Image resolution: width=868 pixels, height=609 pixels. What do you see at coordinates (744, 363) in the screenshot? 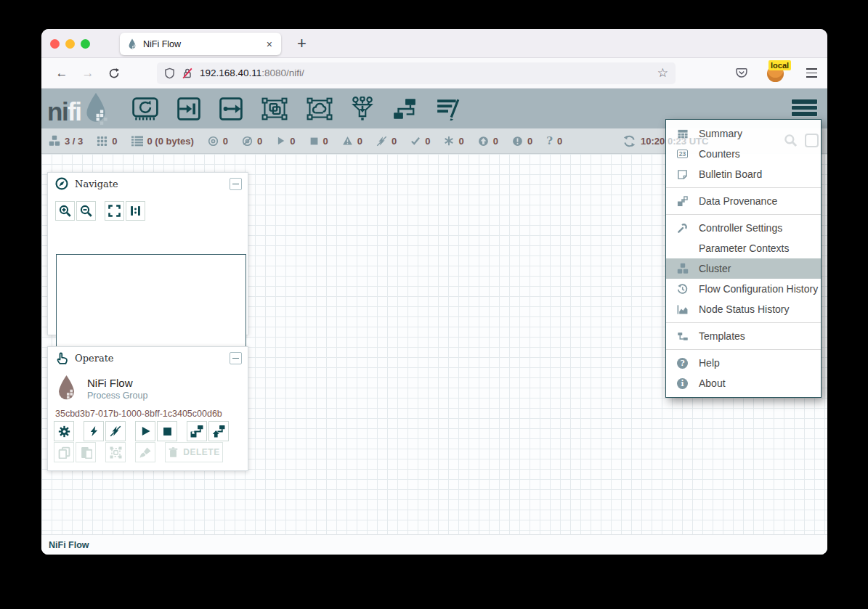
I see `menu-item-help: ? Help` at bounding box center [744, 363].